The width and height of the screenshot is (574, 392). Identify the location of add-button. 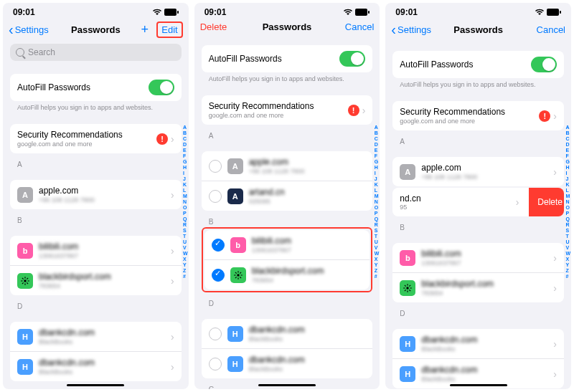
(145, 30).